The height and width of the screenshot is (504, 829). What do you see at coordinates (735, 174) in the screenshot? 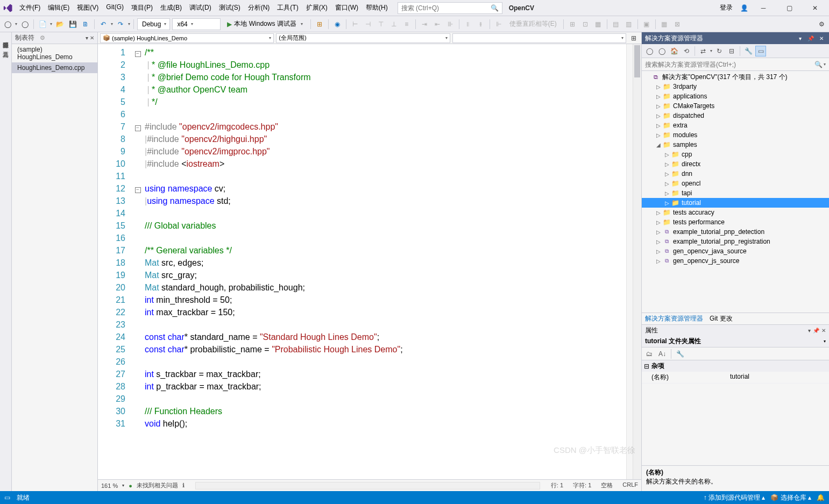
I see `tree-node: ▷📁dnn` at bounding box center [735, 174].